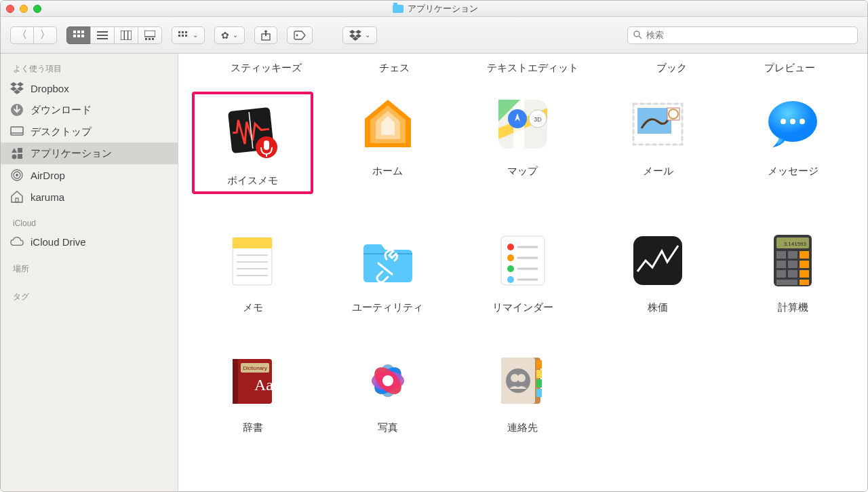 Image resolution: width=868 pixels, height=492 pixels. I want to click on svg-text: 3.141593, so click(795, 244).